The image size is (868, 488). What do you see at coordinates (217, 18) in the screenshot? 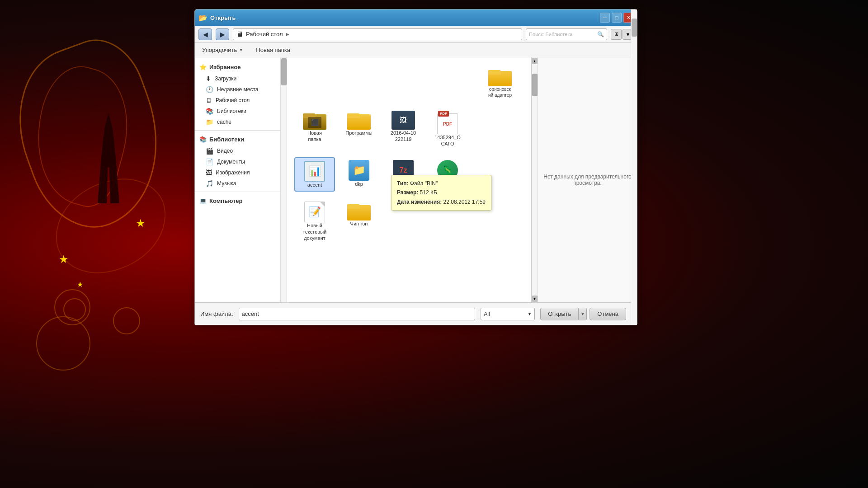
I see `title-bar-left: 📂 Открыть` at bounding box center [217, 18].